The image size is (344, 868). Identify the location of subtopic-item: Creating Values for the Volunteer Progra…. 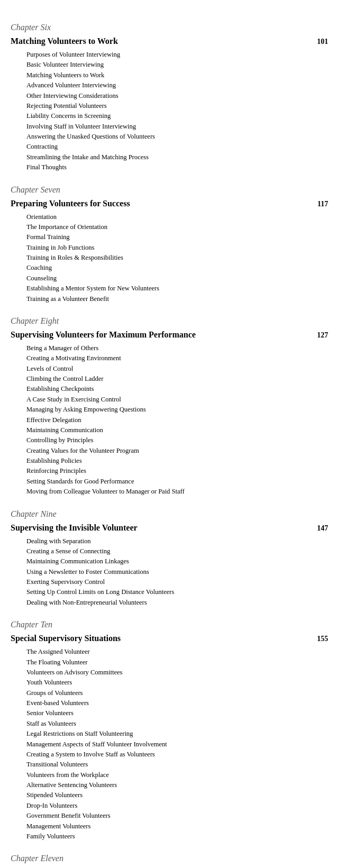
(177, 451).